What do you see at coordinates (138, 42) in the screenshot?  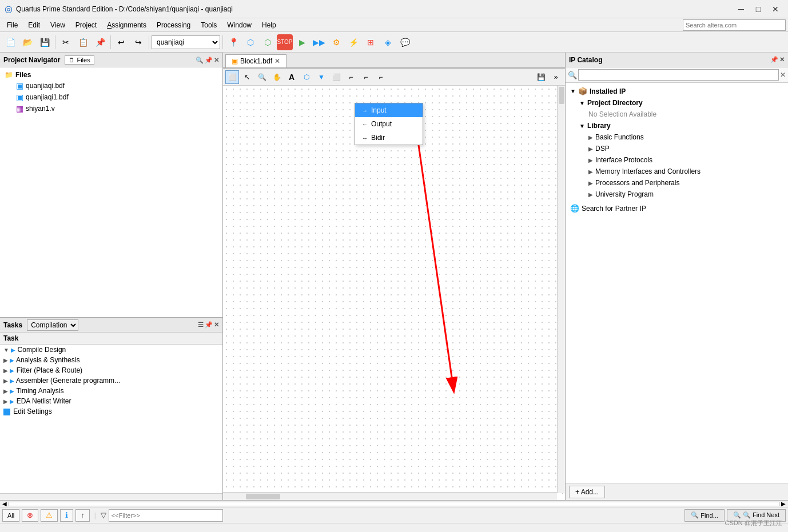 I see `redo-button: ↪` at bounding box center [138, 42].